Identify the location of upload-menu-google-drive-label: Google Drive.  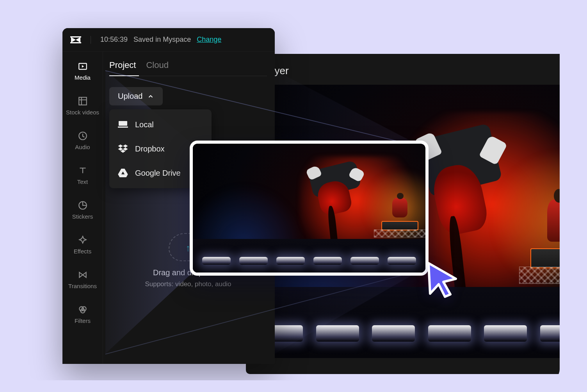
(158, 173).